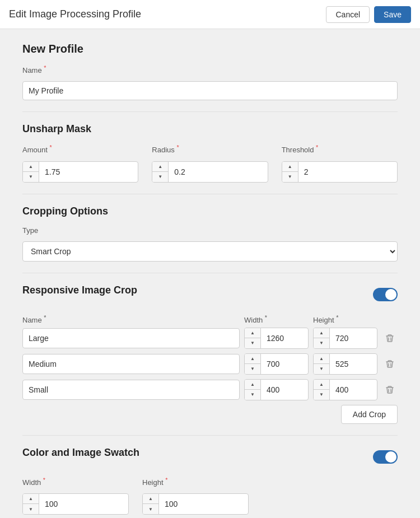 This screenshot has width=420, height=518. I want to click on amount-up-button: ▲, so click(31, 167).